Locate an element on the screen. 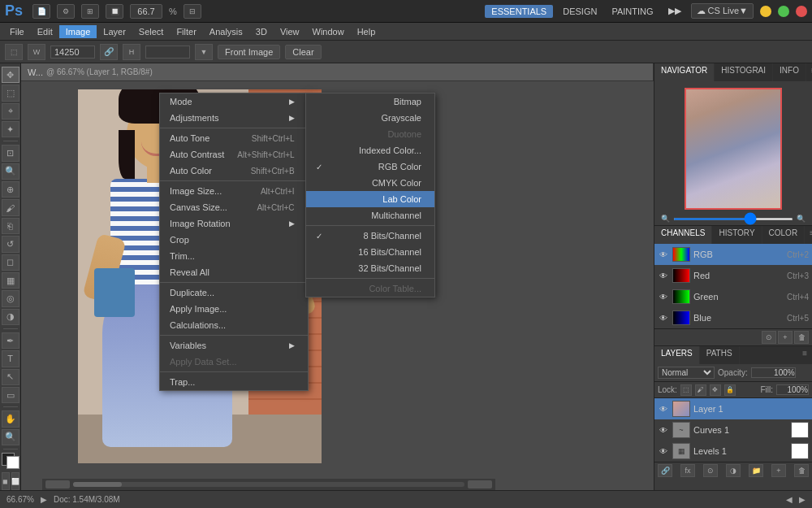 The width and height of the screenshot is (812, 508). zoom-tool: 🔍 is located at coordinates (11, 437).